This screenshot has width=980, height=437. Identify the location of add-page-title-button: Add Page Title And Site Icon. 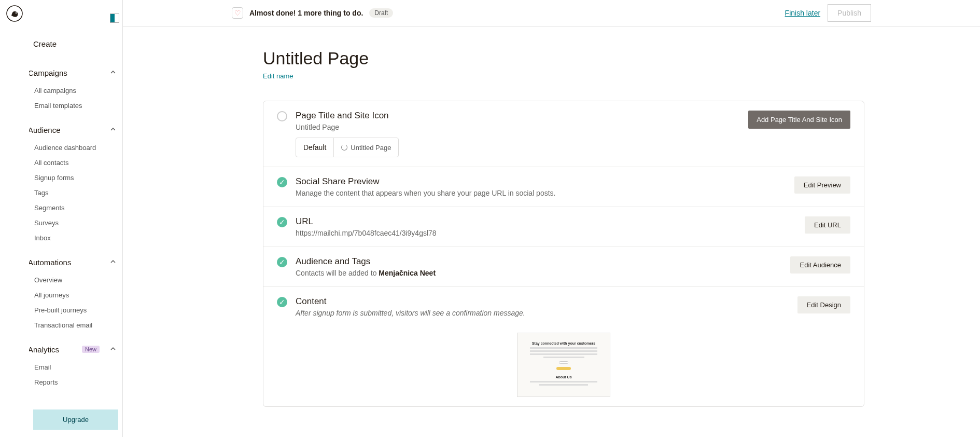
(800, 119).